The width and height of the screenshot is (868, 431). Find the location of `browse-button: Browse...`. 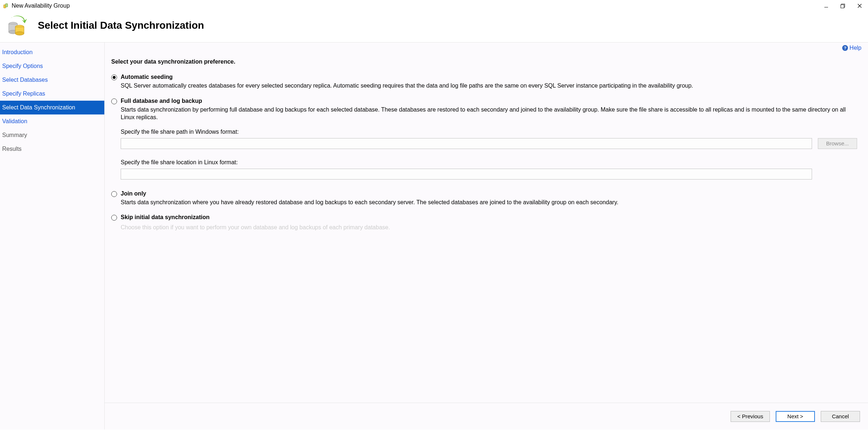

browse-button: Browse... is located at coordinates (837, 144).